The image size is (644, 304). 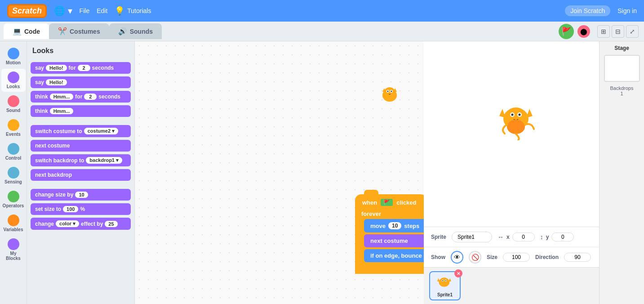 What do you see at coordinates (13, 54) in the screenshot?
I see `motion-icon` at bounding box center [13, 54].